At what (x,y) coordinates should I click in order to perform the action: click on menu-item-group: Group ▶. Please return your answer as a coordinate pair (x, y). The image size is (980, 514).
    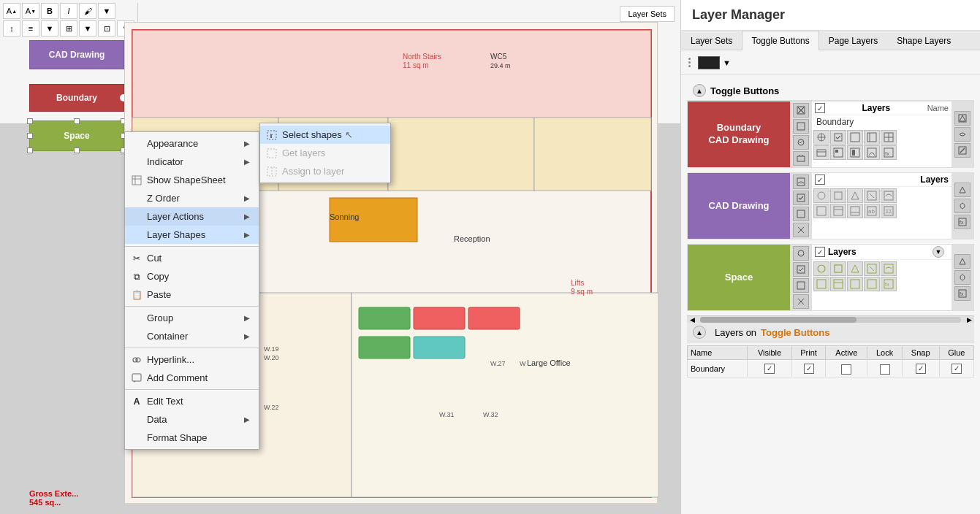
    Looking at the image, I should click on (191, 318).